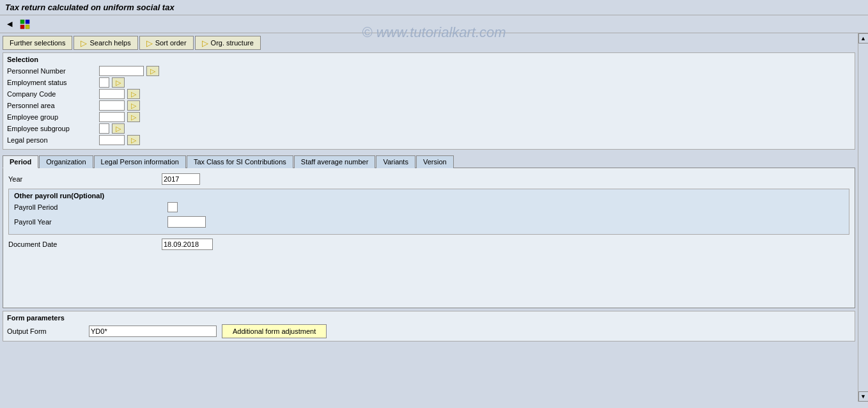  What do you see at coordinates (118, 82) in the screenshot?
I see `employment-status-arrow-btn: ▷` at bounding box center [118, 82].